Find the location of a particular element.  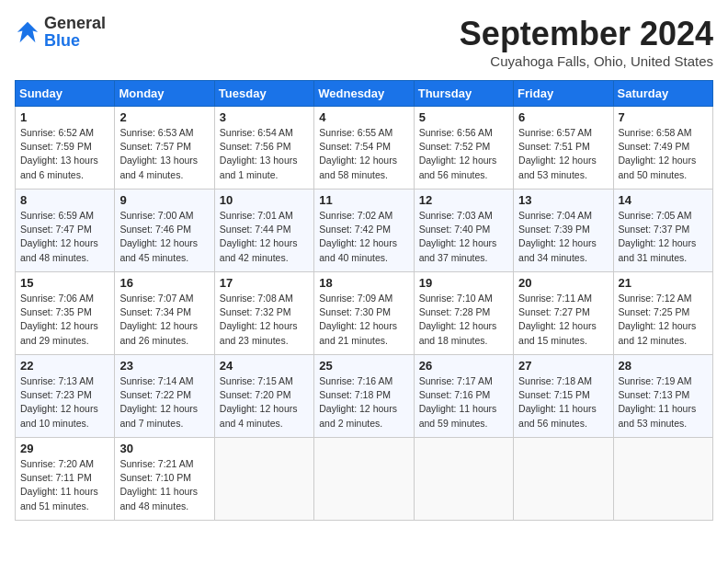

calendar-day-cell: 13Sunrise: 7:04 AMSunset: 7:39 PMDayligh… is located at coordinates (563, 231).